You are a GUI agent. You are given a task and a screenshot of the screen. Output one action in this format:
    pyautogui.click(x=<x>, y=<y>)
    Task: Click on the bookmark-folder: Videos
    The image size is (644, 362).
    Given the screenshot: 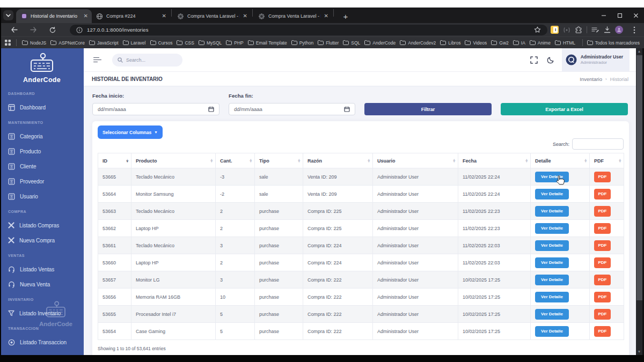 What is the action you would take?
    pyautogui.click(x=475, y=43)
    